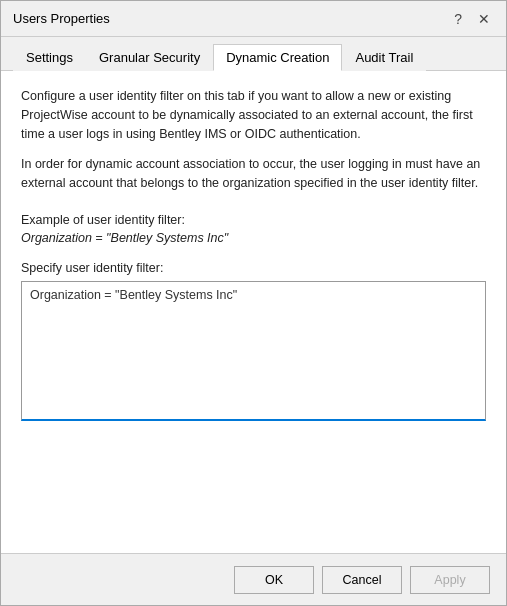 Image resolution: width=507 pixels, height=606 pixels. Describe the element at coordinates (384, 58) in the screenshot. I see `tab-audit-trail: Audit Trail` at that location.